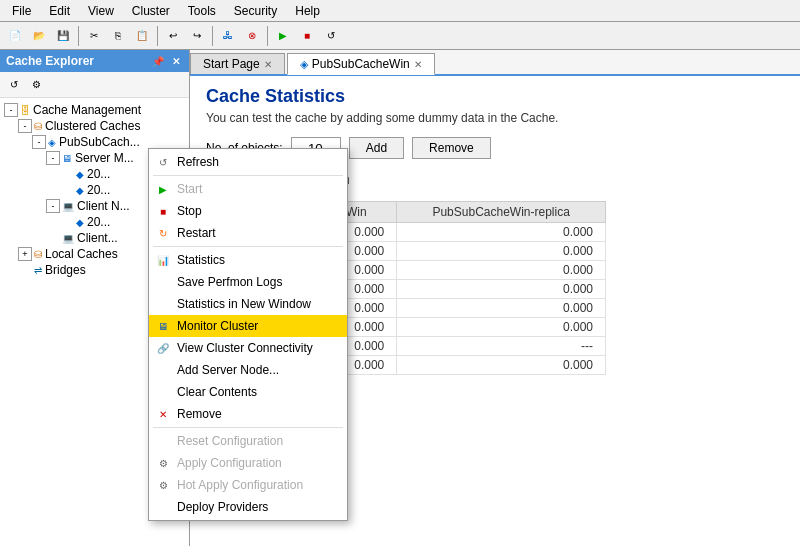 The width and height of the screenshot is (800, 546). Describe the element at coordinates (94, 126) in the screenshot. I see `tree-node-clustered-caches: - ⛁ Clustered Caches` at that location.